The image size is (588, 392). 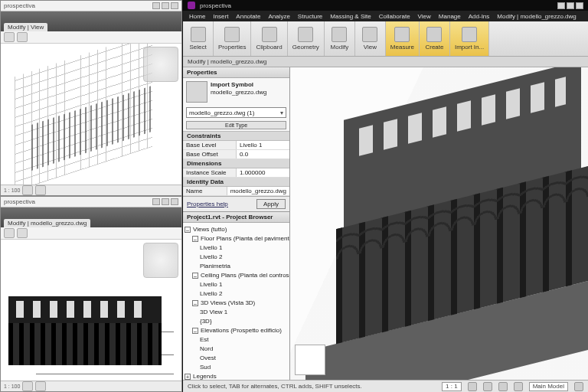 I want to click on property-row: Instance Scale1.000000, so click(x=236, y=173).